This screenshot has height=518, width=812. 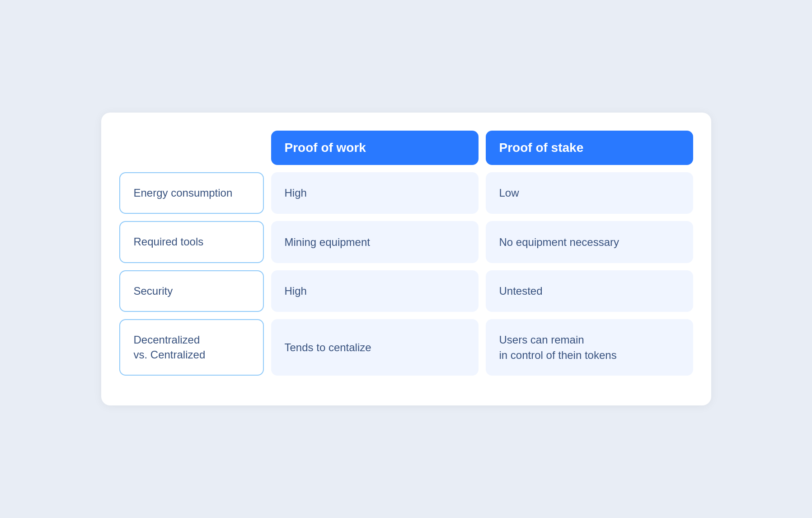 I want to click on row-pow-energy-text: High, so click(x=296, y=193).